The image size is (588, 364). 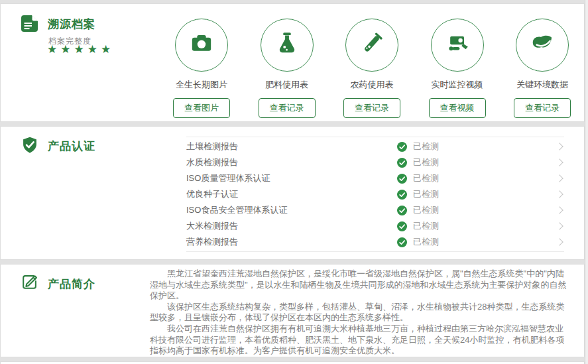 What do you see at coordinates (372, 68) in the screenshot?
I see `archive-item: 农药使用表 查看记录` at bounding box center [372, 68].